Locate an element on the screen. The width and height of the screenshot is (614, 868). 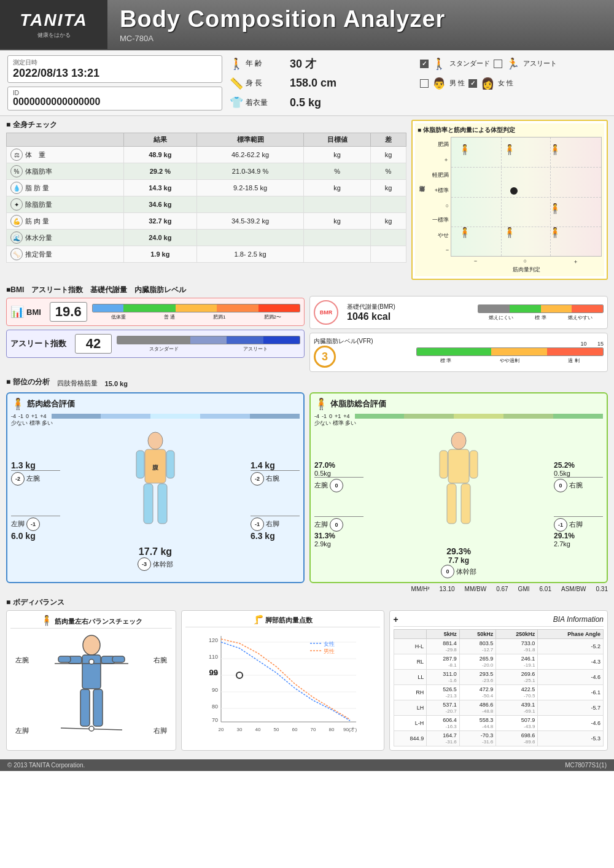
bia-row-lh: LH 537.1-20.7 486.6-48.8 439.1-69.1 -5.7 is located at coordinates (499, 708).